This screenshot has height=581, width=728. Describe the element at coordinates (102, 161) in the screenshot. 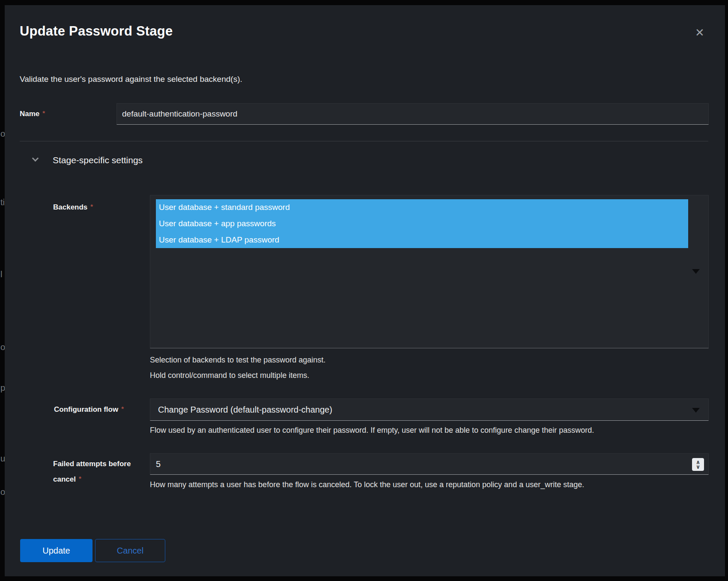

I see `stage-specific-settings-toggle: Stage-specific settings` at that location.